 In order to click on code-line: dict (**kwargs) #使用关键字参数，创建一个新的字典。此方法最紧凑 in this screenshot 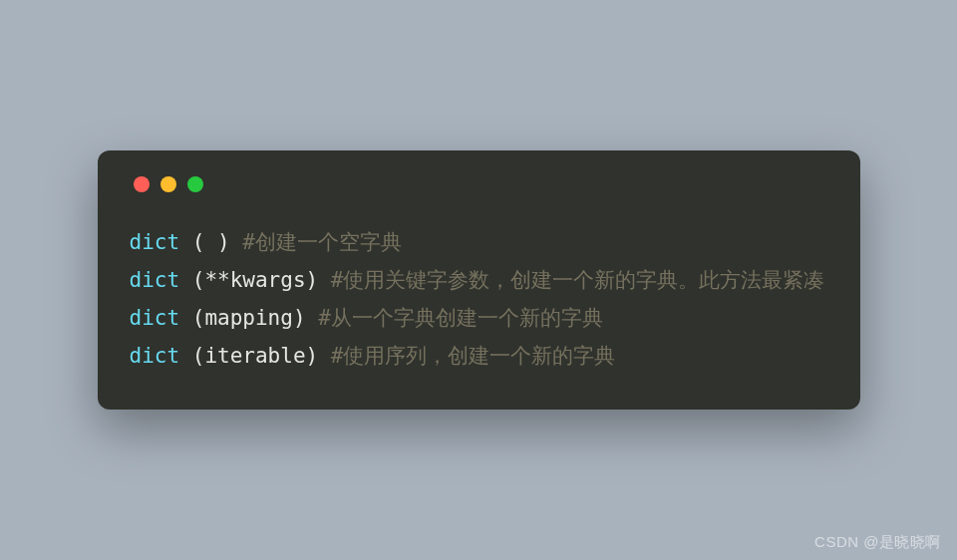, I will do `click(478, 281)`.